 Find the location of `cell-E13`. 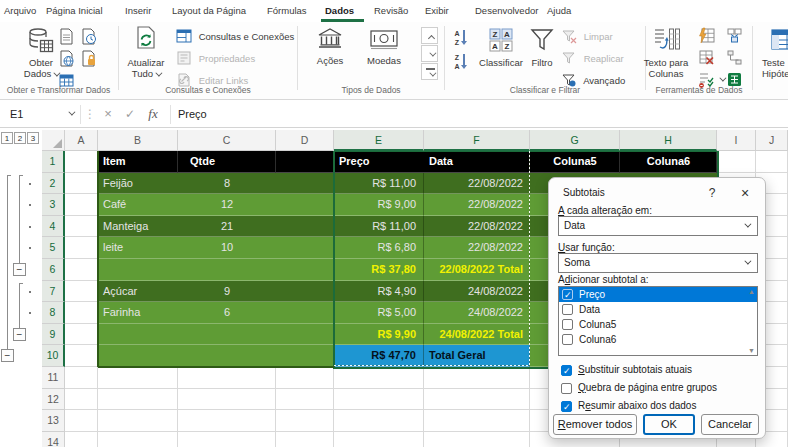

cell-E13 is located at coordinates (379, 421).